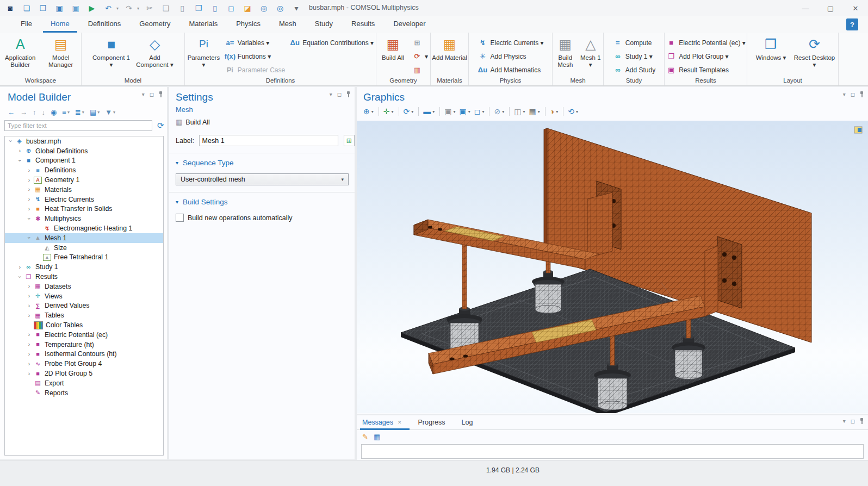  I want to click on select-window-icon: ▣▾, so click(450, 111).